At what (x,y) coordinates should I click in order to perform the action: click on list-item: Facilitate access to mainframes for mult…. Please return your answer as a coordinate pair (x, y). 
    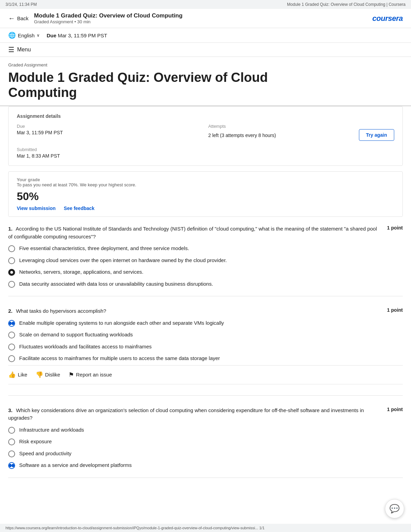
    Looking at the image, I should click on (206, 358).